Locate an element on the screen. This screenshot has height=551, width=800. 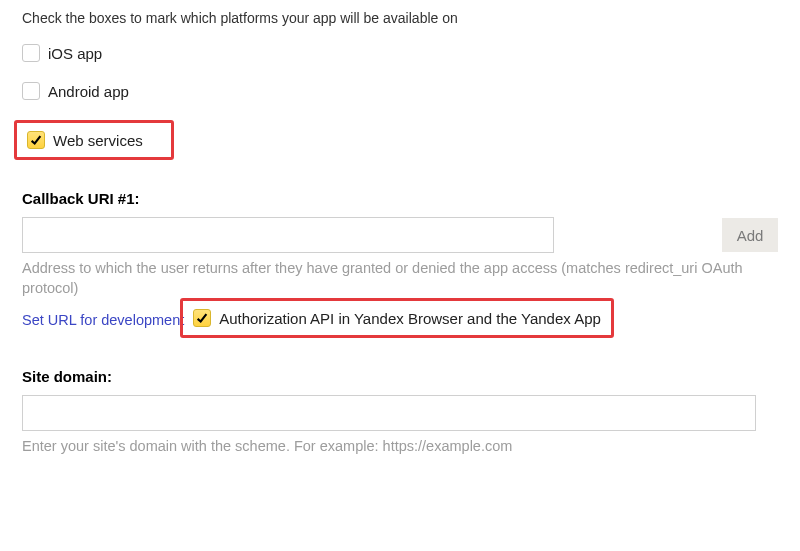
platform-web-label: Web services is located at coordinates (98, 140).